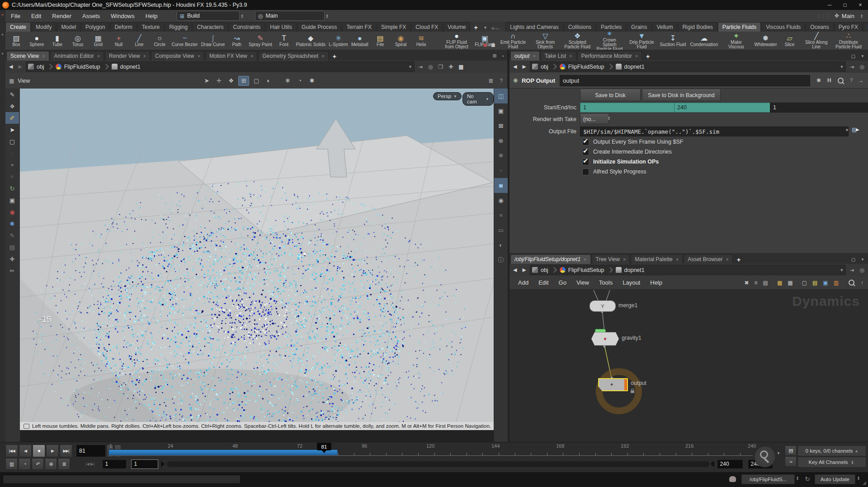 The height and width of the screenshot is (487, 868). I want to click on minimize-button: ─, so click(830, 5).